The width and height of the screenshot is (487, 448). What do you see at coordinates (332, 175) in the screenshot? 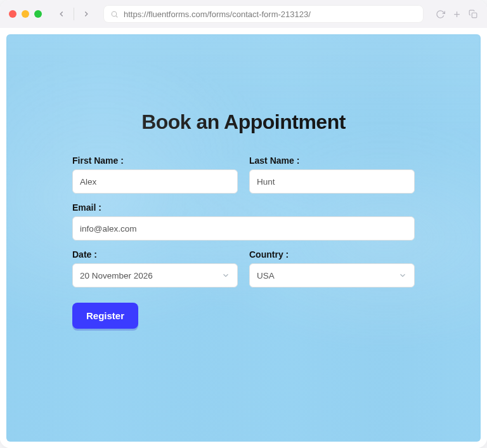
I see `last-name-field: Last Name :` at bounding box center [332, 175].